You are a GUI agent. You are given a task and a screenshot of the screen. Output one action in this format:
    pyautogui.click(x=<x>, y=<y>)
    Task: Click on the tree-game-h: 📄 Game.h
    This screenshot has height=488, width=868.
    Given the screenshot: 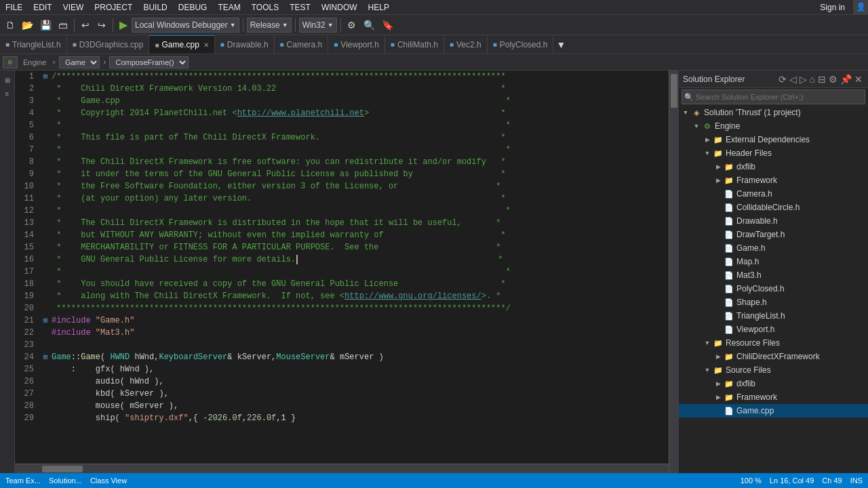 What is the action you would take?
    pyautogui.click(x=773, y=248)
    